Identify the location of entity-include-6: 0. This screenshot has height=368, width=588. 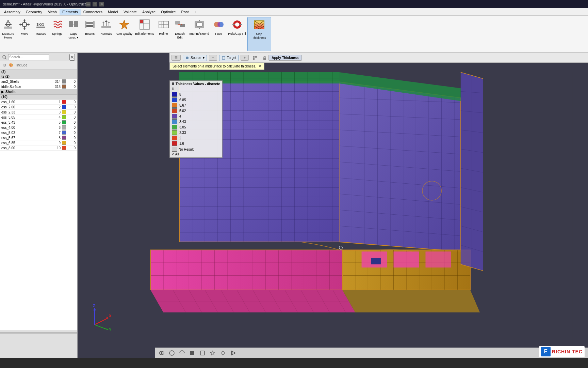
(71, 127).